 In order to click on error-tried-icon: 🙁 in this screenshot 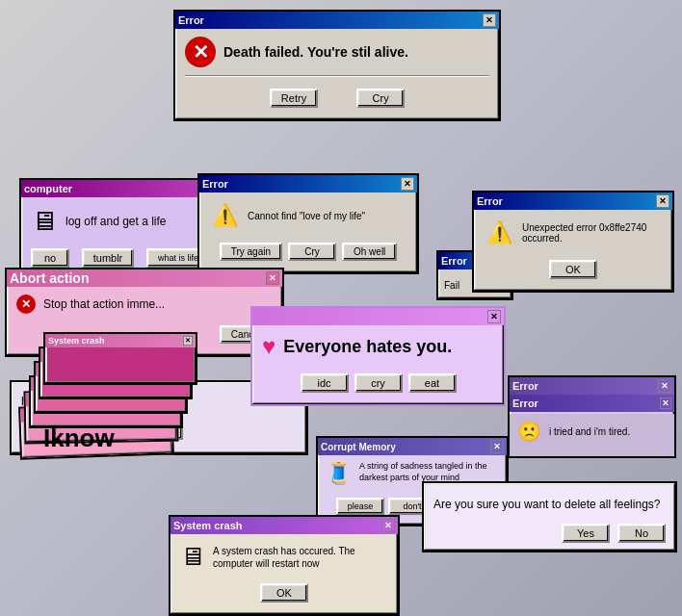, I will do `click(530, 431)`.